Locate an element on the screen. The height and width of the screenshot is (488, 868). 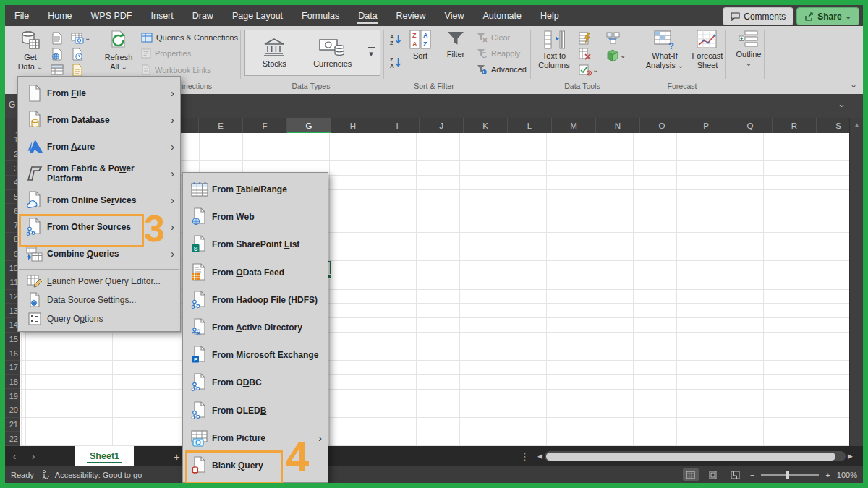
sort-za-button: ZA is located at coordinates (396, 62).